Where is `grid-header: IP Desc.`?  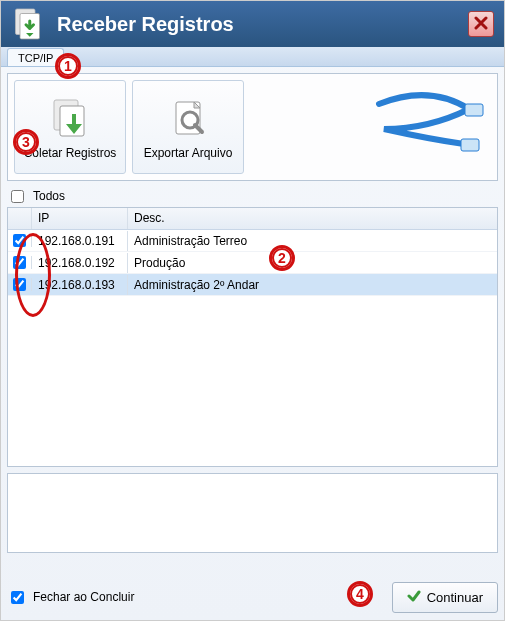
grid-header: IP Desc. is located at coordinates (252, 219).